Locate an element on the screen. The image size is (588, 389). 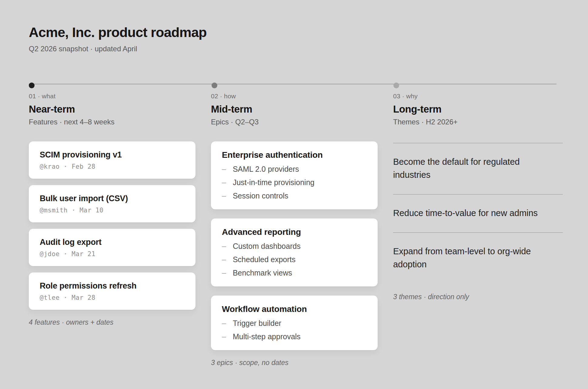
column-title: Near-term is located at coordinates (112, 109).